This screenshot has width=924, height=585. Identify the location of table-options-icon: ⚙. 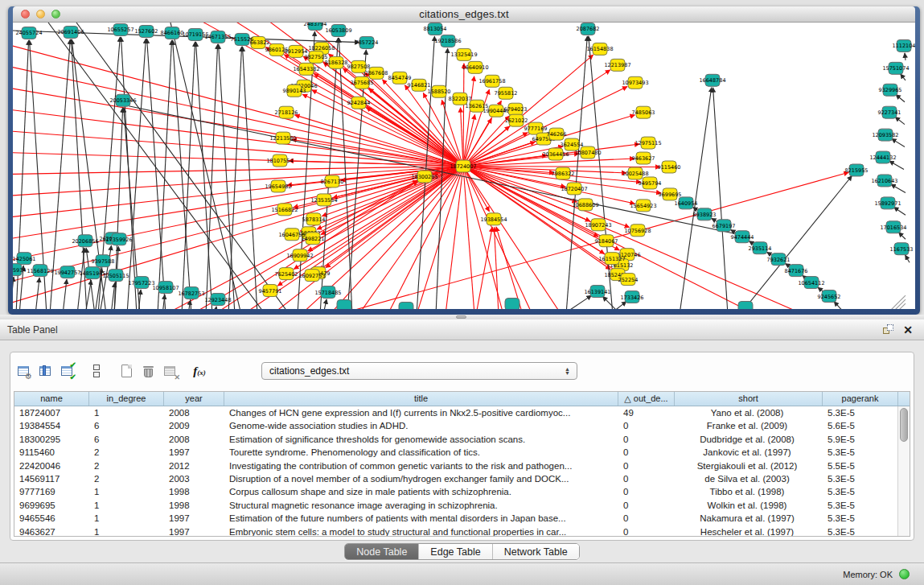
(23, 371).